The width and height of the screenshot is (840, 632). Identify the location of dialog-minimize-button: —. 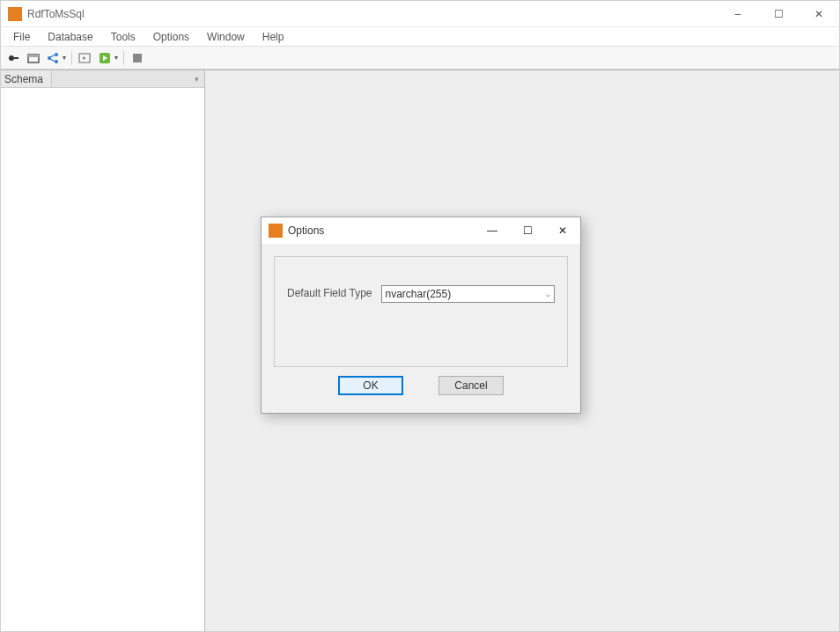
(492, 231).